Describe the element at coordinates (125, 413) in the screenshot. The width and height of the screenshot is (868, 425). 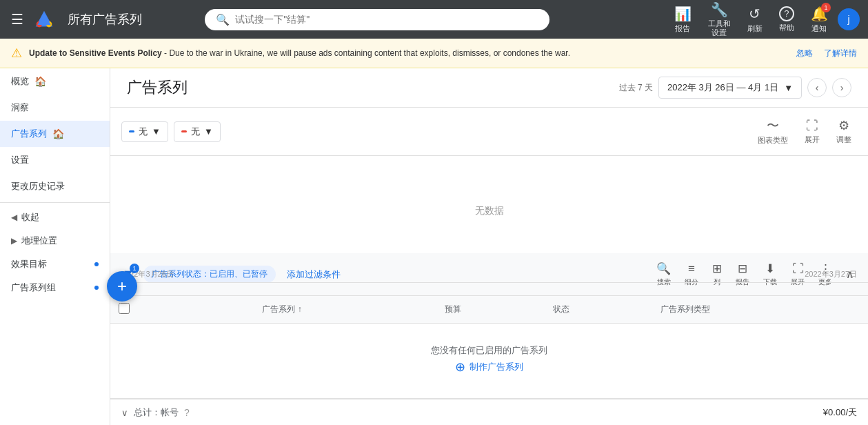
I see `summary-expand-icon: ∨` at that location.